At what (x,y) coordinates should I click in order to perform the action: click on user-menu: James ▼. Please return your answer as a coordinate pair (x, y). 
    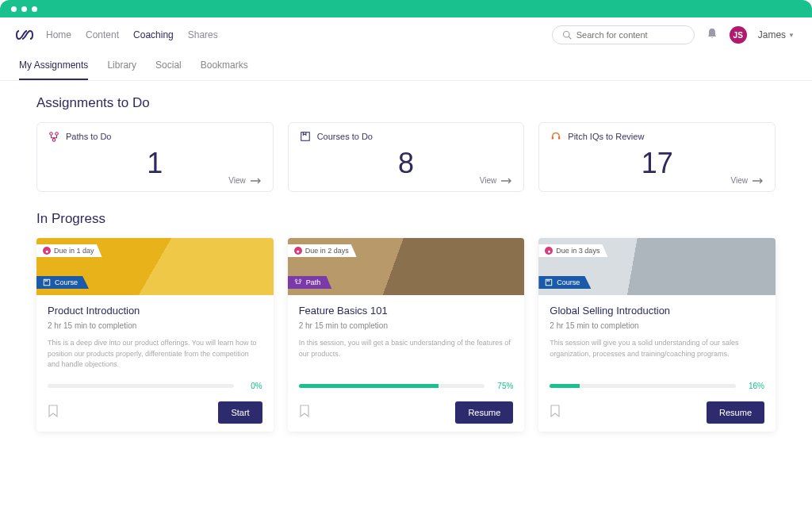
    Looking at the image, I should click on (776, 35).